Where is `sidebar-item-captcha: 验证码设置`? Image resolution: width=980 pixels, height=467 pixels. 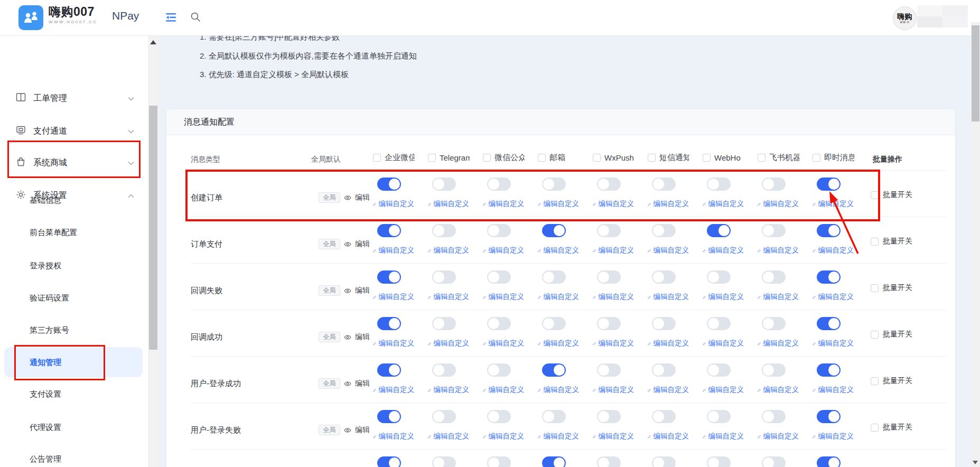 sidebar-item-captcha: 验证码设置 is located at coordinates (74, 298).